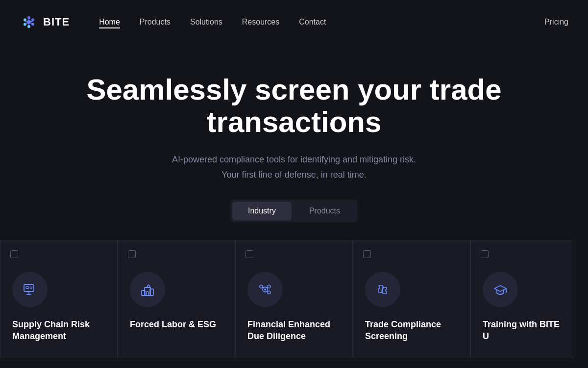  What do you see at coordinates (294, 211) in the screenshot?
I see `filter-tabs: Industry Products` at bounding box center [294, 211].